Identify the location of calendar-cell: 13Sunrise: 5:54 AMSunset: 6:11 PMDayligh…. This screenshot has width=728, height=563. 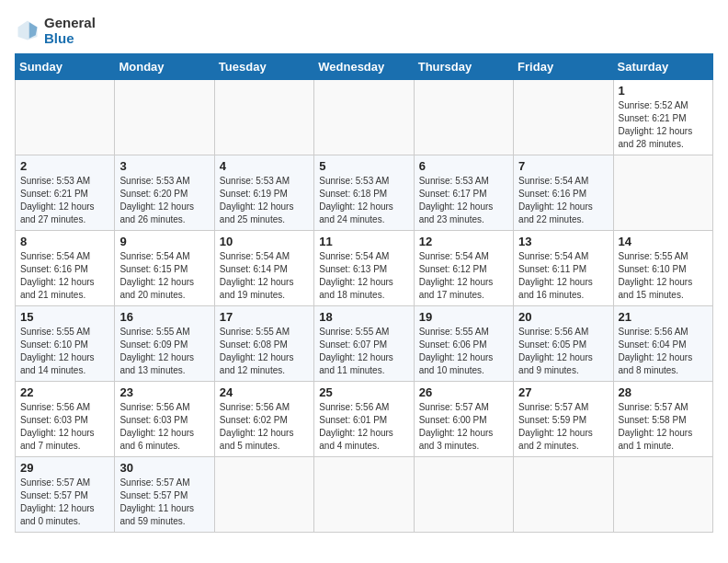
(563, 269).